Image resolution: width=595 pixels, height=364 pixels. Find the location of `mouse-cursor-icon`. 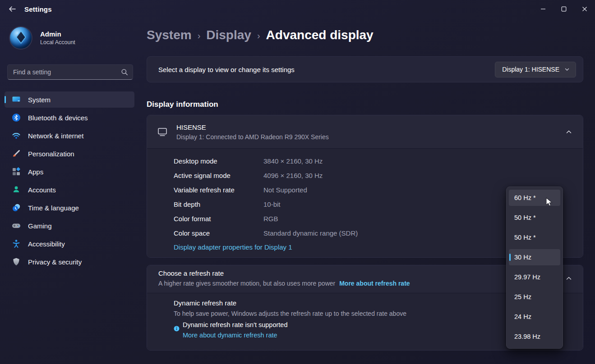

mouse-cursor-icon is located at coordinates (550, 202).